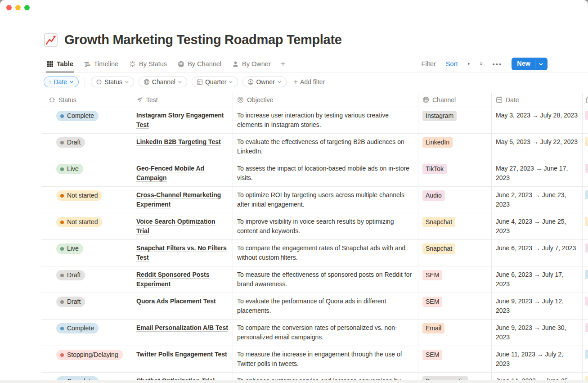 Image resolution: width=588 pixels, height=383 pixels. Describe the element at coordinates (27, 8) in the screenshot. I see `zoom-window-button` at that location.